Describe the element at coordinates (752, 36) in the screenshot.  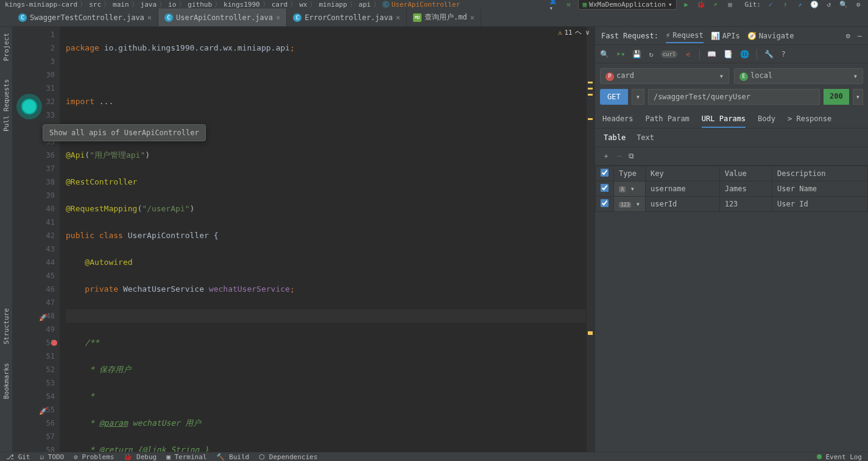
I see `compass-icon: 🧭` at that location.